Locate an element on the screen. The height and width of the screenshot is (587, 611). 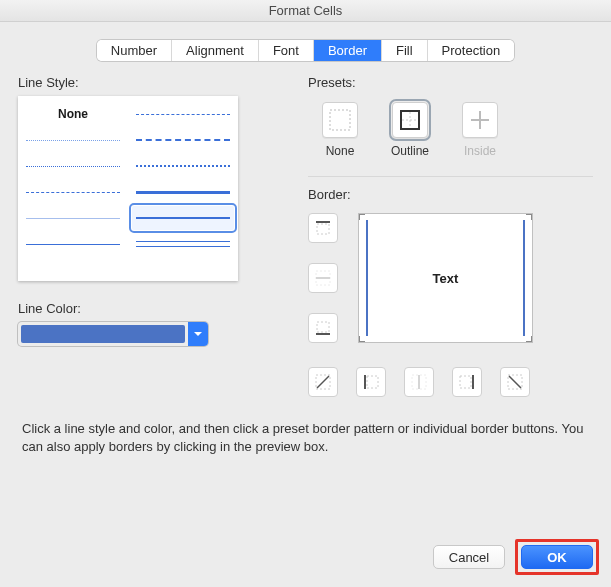
line-style-label: Line Style: is located at coordinates (148, 82).